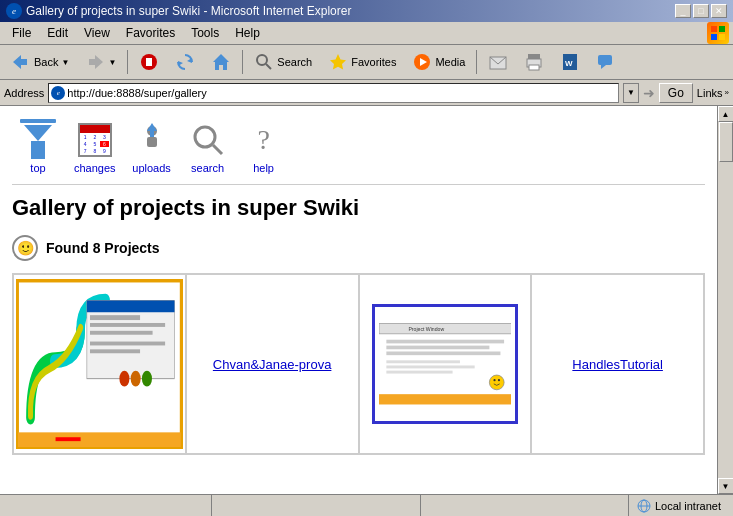  Describe the element at coordinates (272, 364) in the screenshot. I see `project-link-2: Chvan&Janae-prova` at that location.